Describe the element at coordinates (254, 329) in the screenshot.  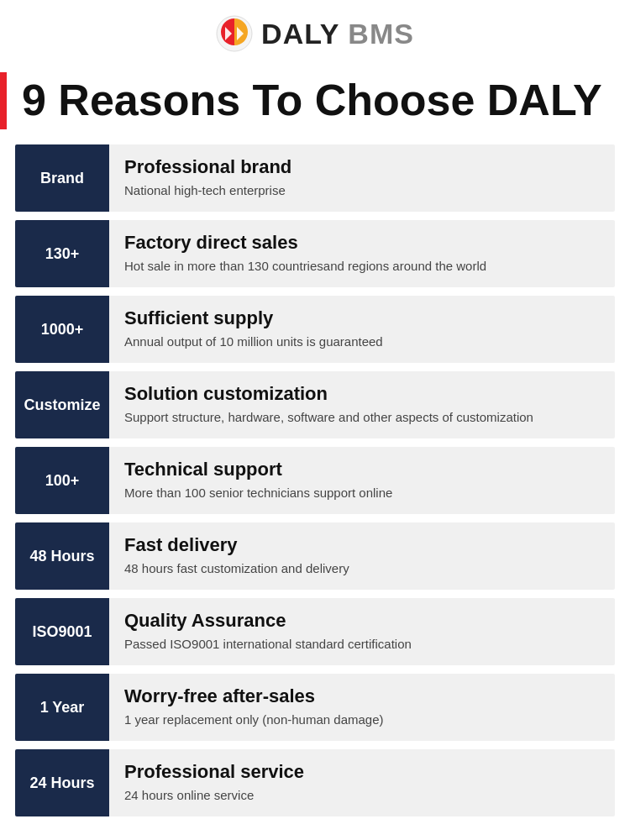
I see `reason-content: Sufficient supply Annual output of 10 mi…` at that location.